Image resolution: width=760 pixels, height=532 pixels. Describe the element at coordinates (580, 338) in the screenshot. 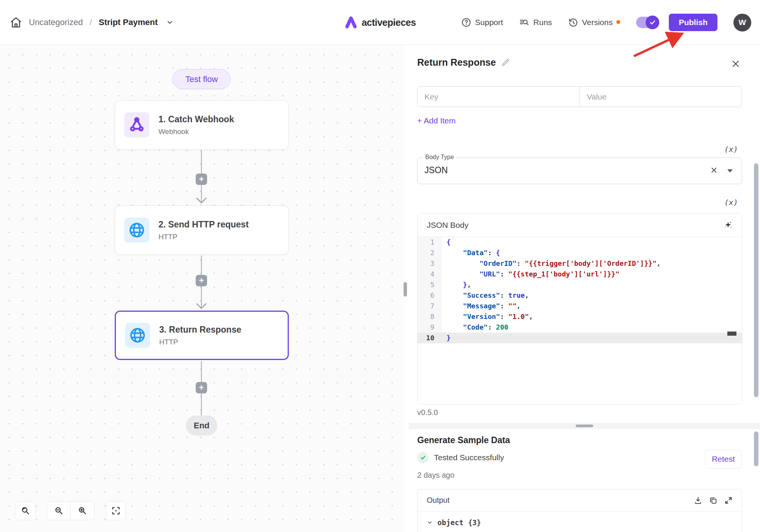

I see `code-line: 10}` at that location.